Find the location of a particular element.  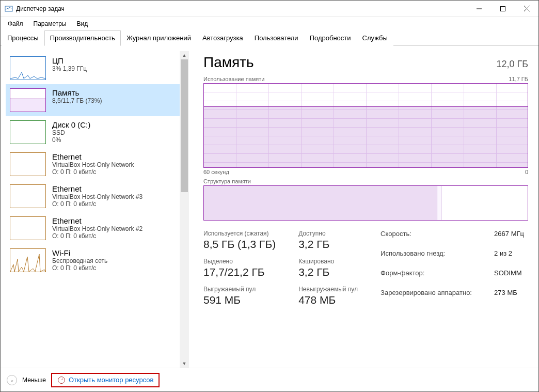

stat-cached-value: 3,2 ГБ is located at coordinates (328, 272).